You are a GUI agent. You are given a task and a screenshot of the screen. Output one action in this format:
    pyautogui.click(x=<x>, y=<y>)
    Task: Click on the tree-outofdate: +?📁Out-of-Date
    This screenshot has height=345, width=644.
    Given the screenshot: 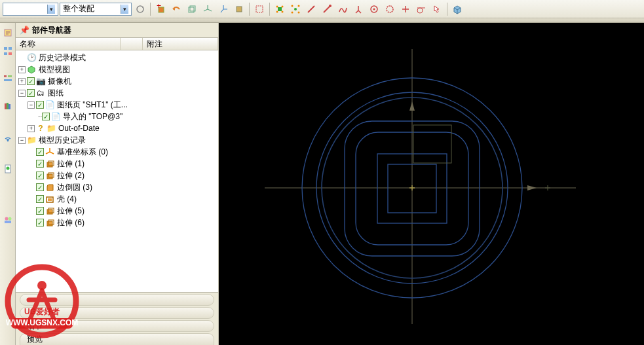 What is the action you would take?
    pyautogui.click(x=117, y=128)
    